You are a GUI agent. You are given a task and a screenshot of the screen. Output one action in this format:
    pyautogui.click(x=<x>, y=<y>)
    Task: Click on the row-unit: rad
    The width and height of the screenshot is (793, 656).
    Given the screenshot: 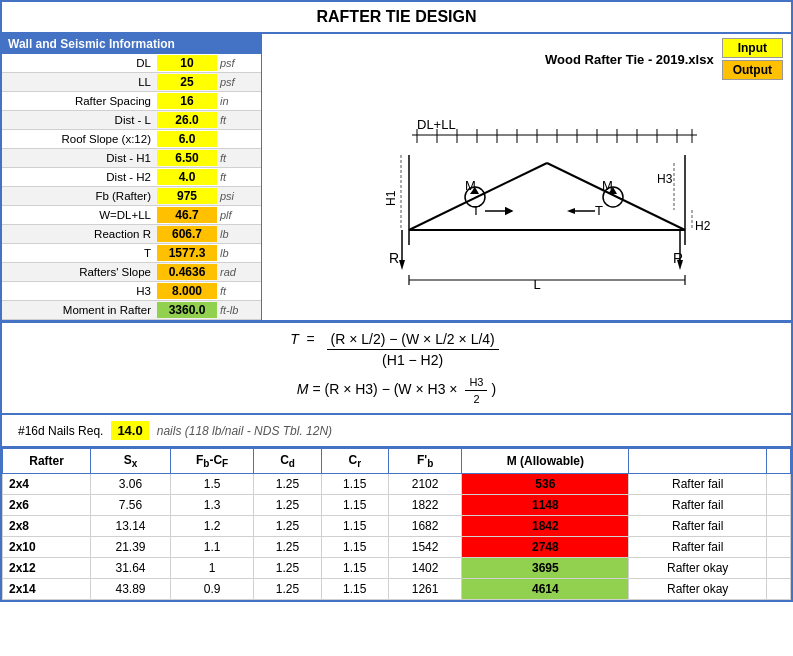 What is the action you would take?
    pyautogui.click(x=237, y=272)
    